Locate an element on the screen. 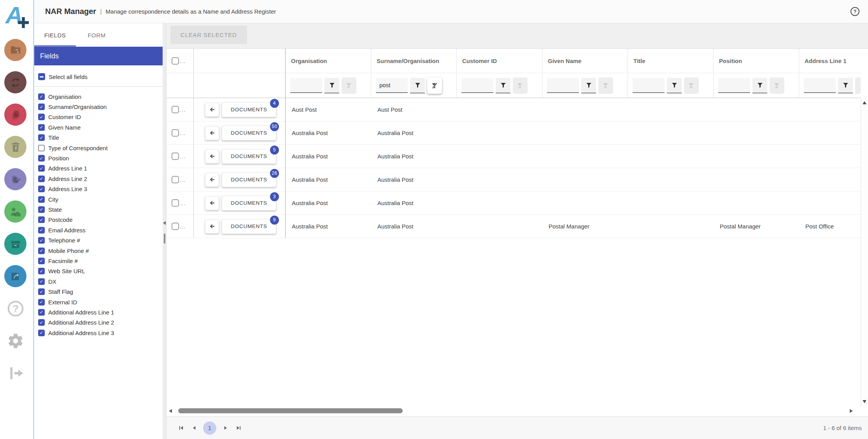  field-checkbox-item: ✓ Address Line 2 is located at coordinates (100, 179).